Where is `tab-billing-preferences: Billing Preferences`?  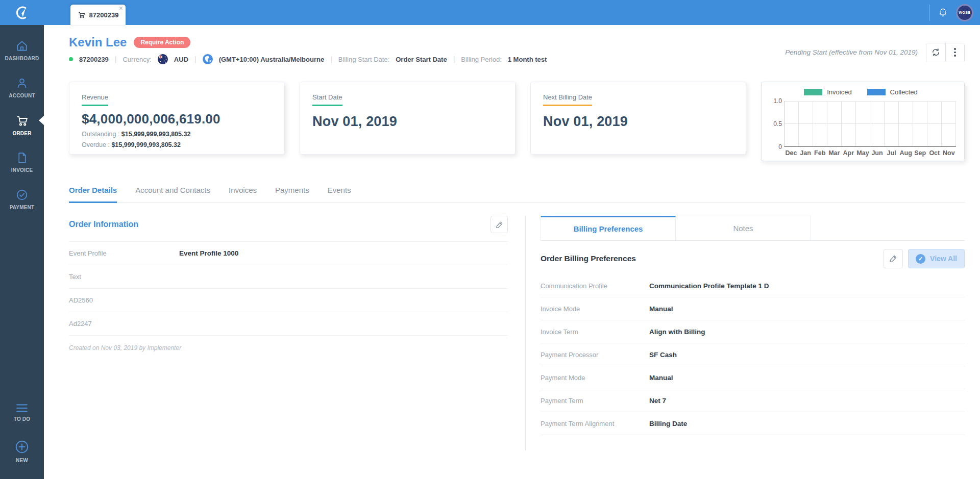
tab-billing-preferences: Billing Preferences is located at coordinates (608, 228).